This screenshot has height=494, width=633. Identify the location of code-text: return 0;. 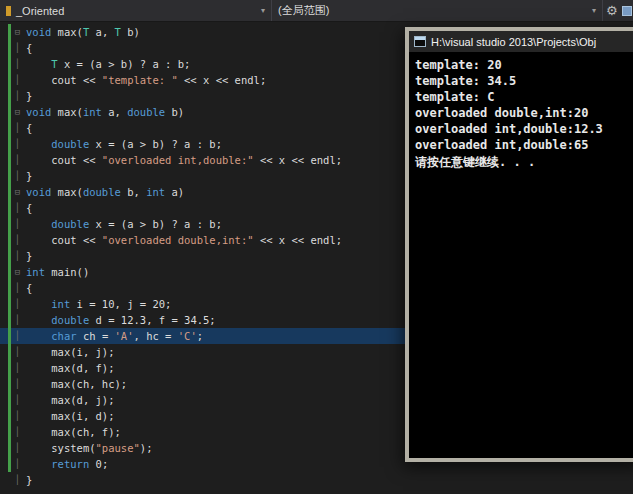
(67, 464).